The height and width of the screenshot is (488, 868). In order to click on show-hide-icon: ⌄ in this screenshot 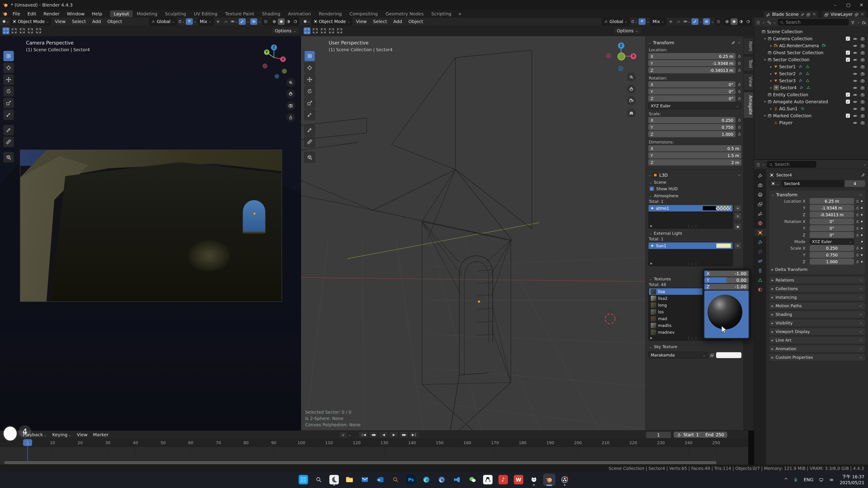, I will do `click(687, 22)`.